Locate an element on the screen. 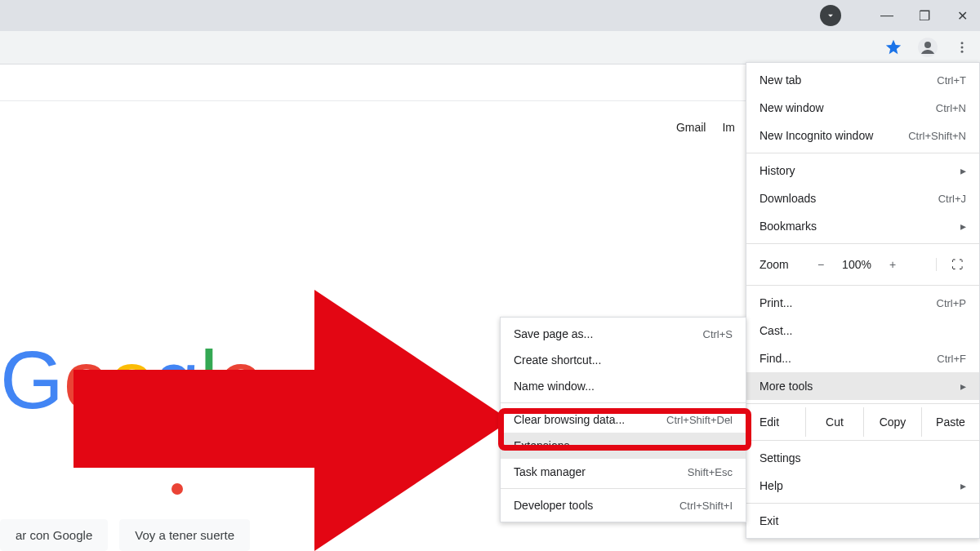 The image size is (980, 551). menu-item-history: History ▸ is located at coordinates (862, 171).